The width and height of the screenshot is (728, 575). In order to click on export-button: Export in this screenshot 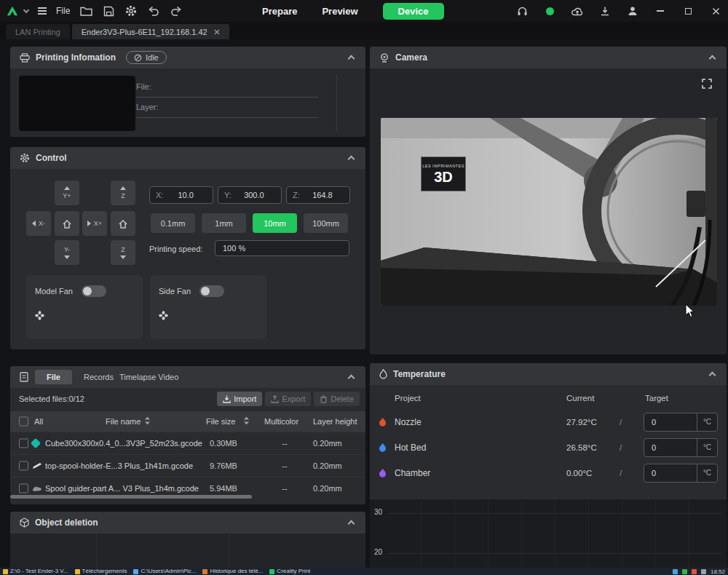, I will do `click(288, 399)`.